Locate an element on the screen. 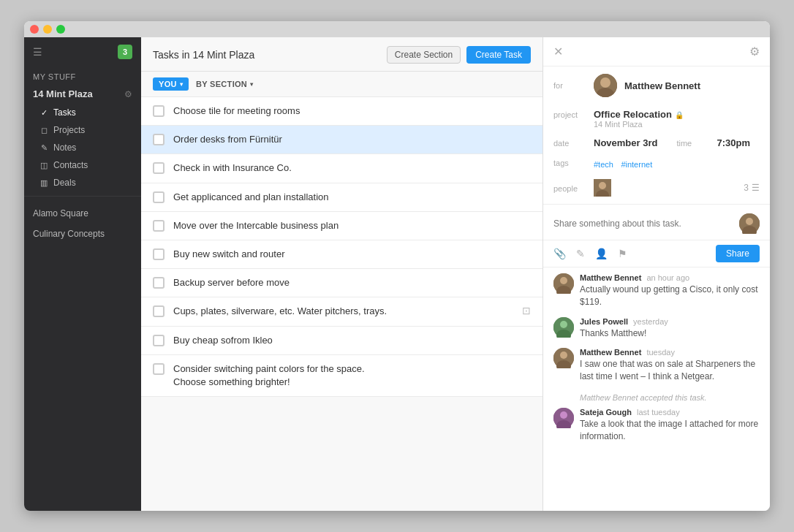 The height and width of the screenshot is (532, 794). sidebar-item-alamo: Alamo Square is located at coordinates (83, 211).